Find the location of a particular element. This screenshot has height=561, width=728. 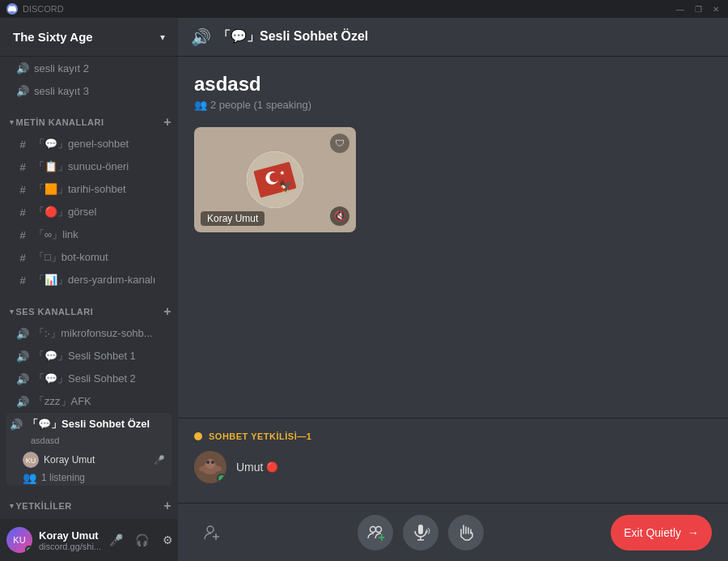

people-icon: 👥 is located at coordinates (201, 105).